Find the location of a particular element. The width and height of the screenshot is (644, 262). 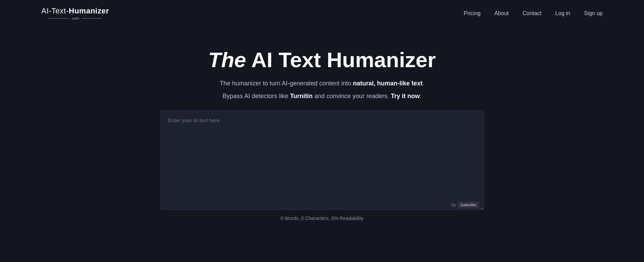

hero-title-italic: The is located at coordinates (227, 60).